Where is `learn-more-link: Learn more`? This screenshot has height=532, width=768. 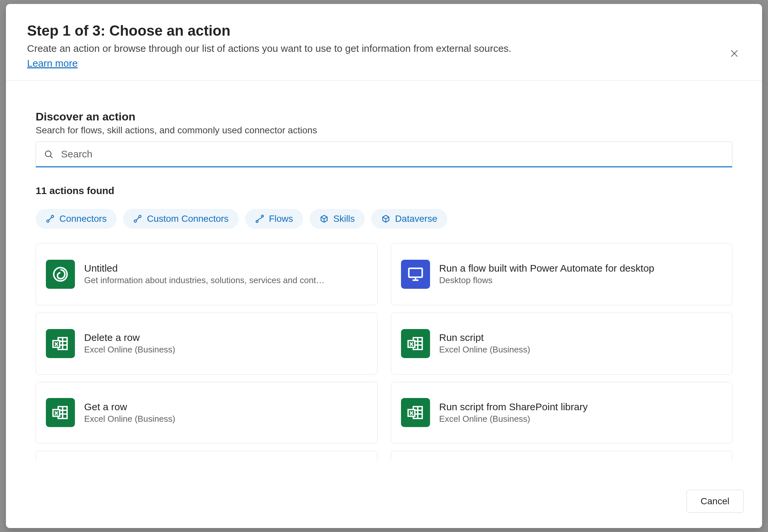 learn-more-link: Learn more is located at coordinates (52, 63).